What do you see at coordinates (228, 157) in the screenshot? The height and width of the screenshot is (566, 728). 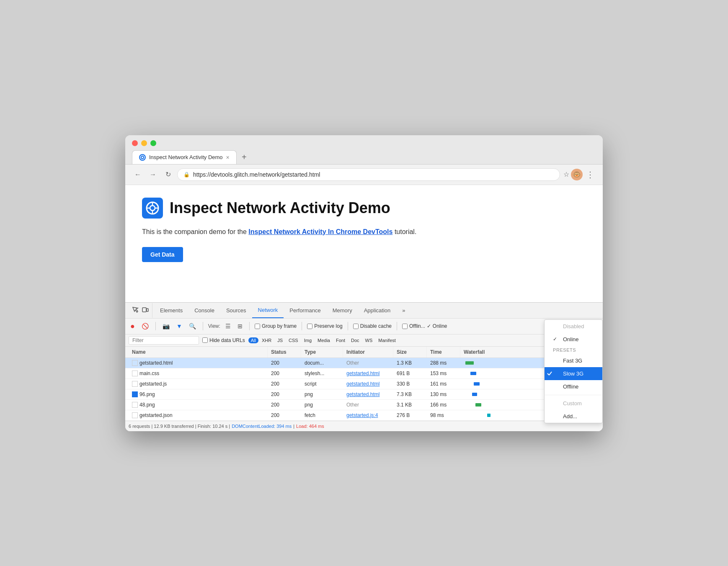 I see `tab-close-button: ×` at bounding box center [228, 157].